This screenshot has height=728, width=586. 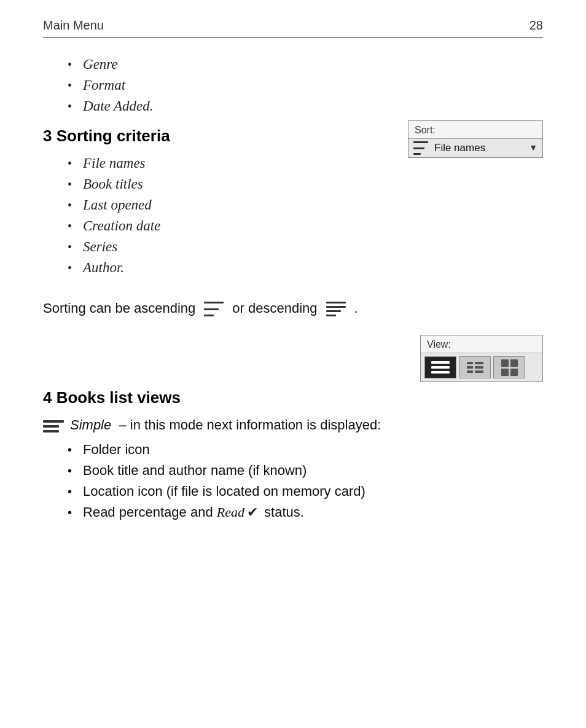 I want to click on detail-view-icon, so click(x=475, y=367).